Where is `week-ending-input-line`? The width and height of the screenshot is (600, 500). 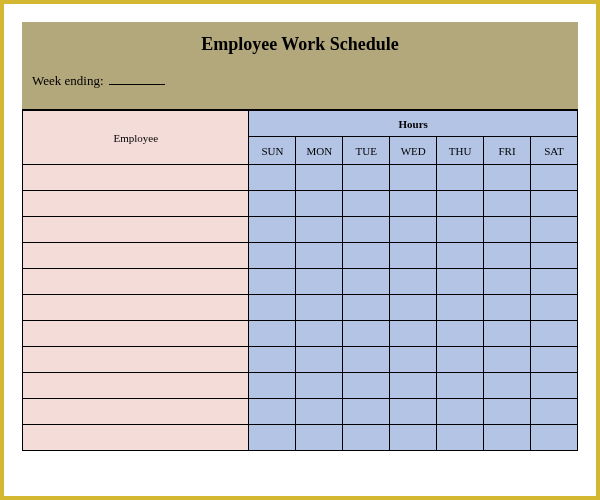 week-ending-input-line is located at coordinates (137, 84).